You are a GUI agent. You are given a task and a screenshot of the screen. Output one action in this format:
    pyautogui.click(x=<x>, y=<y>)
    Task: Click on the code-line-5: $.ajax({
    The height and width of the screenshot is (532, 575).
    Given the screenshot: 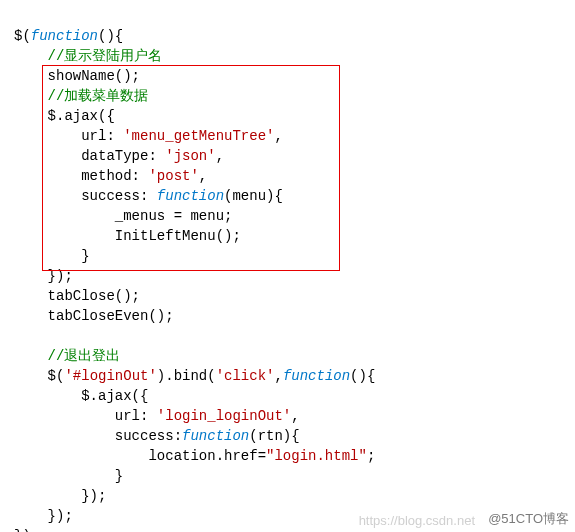 What is the action you would take?
    pyautogui.click(x=64, y=116)
    